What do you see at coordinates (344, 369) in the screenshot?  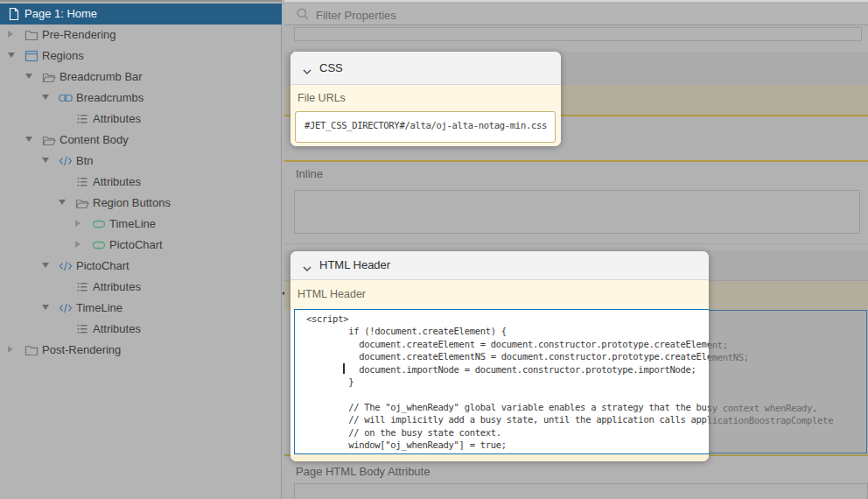 I see `text-caret` at bounding box center [344, 369].